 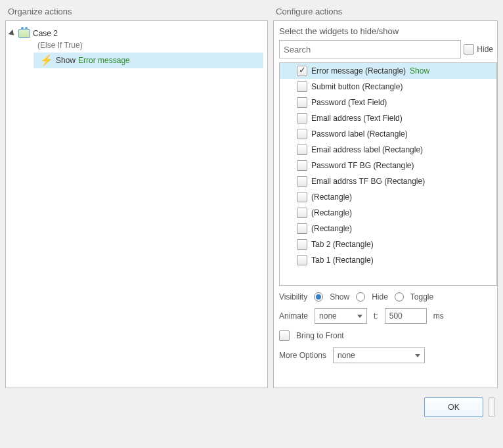 I want to click on animate-value: none, so click(x=328, y=316).